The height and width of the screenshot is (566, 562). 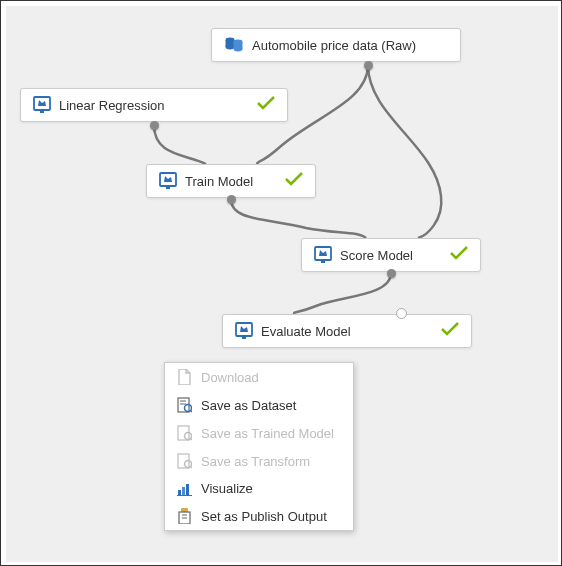 What do you see at coordinates (184, 516) in the screenshot?
I see `publish-output-icon` at bounding box center [184, 516].